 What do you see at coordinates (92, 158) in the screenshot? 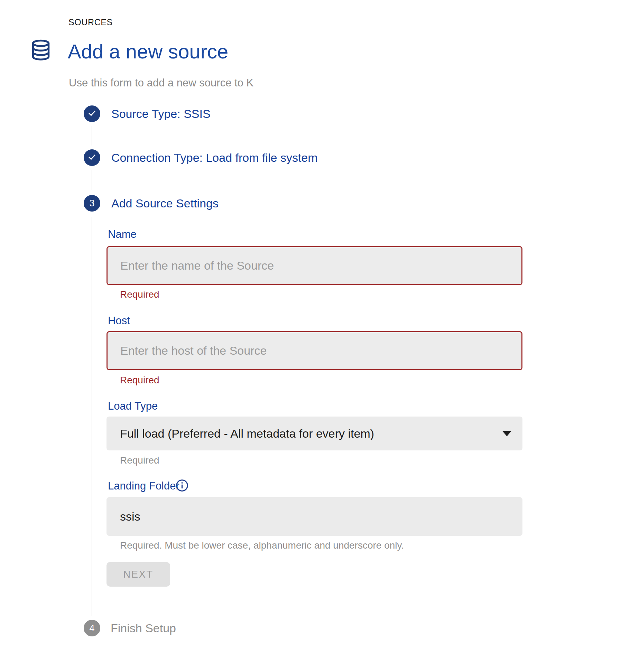
I see `step2-circle` at bounding box center [92, 158].